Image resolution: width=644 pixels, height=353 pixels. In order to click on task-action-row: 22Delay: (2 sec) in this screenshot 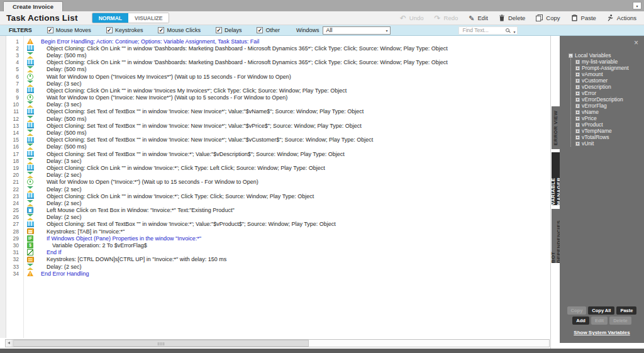, I will do `click(275, 189)`.